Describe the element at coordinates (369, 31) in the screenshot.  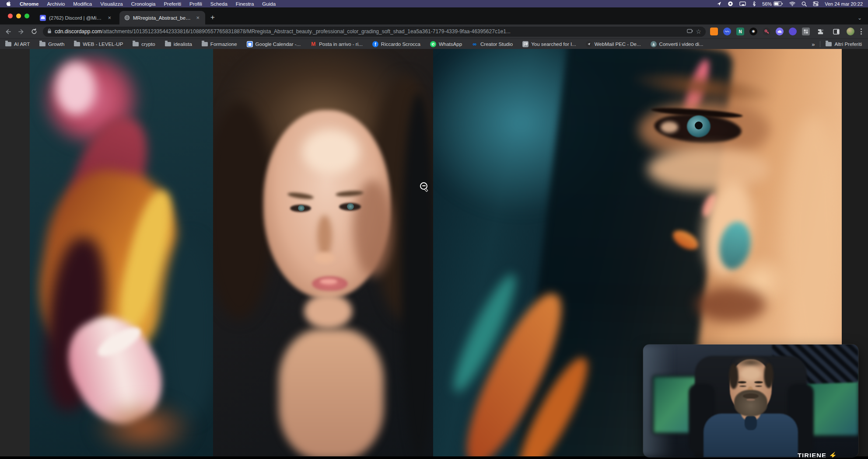
I see `url-text: cdn.discordapp.com/attachments/101351233…` at that location.